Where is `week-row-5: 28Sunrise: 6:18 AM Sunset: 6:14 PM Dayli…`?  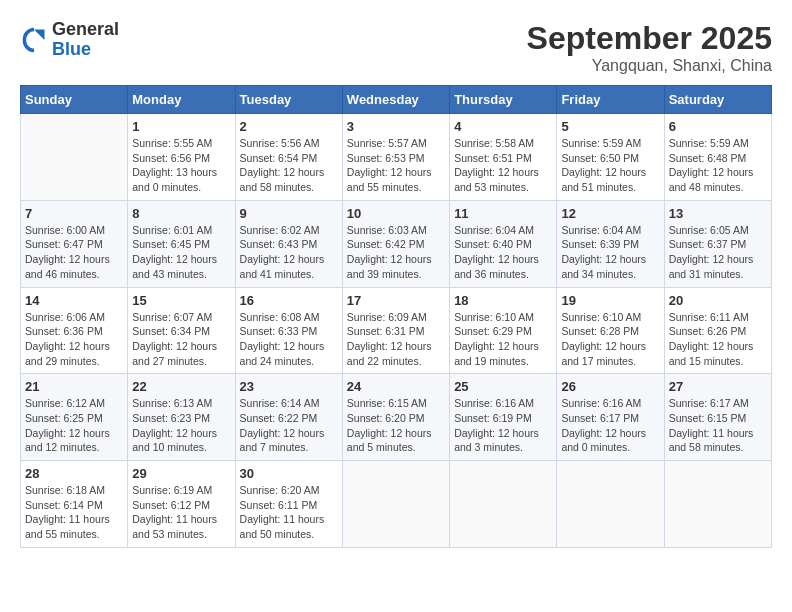 week-row-5: 28Sunrise: 6:18 AM Sunset: 6:14 PM Dayli… is located at coordinates (396, 504).